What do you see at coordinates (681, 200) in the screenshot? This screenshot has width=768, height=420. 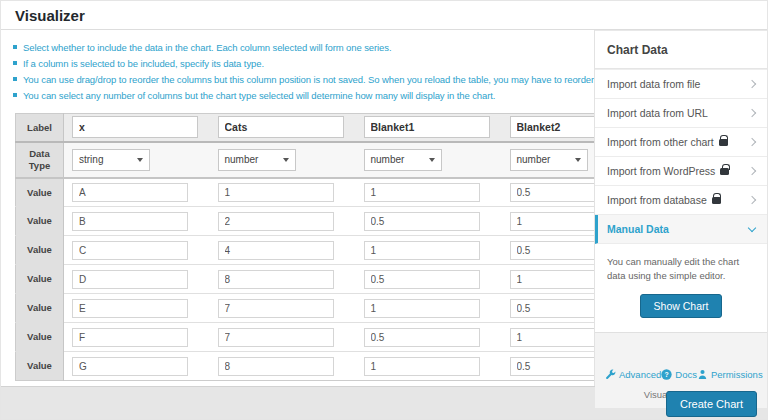 I see `sidebar-item-import-database: Import from database` at bounding box center [681, 200].